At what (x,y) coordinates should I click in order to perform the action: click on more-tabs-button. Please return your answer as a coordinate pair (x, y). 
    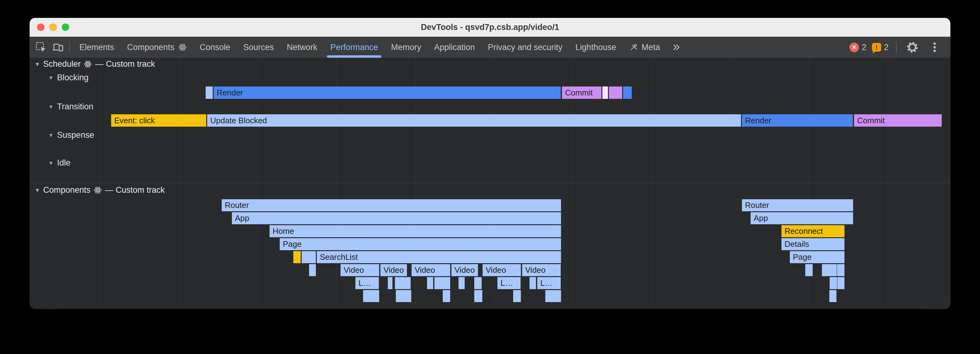
    Looking at the image, I should click on (676, 47).